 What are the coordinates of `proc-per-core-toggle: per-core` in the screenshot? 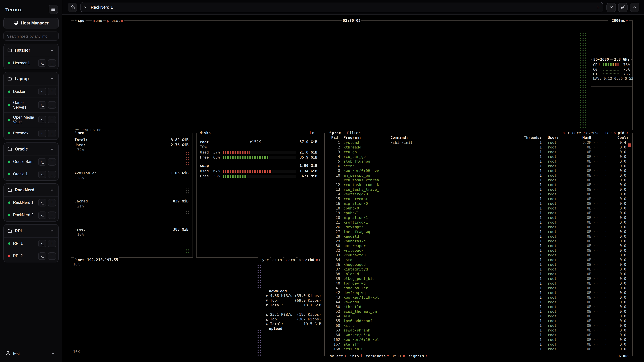 It's located at (572, 133).